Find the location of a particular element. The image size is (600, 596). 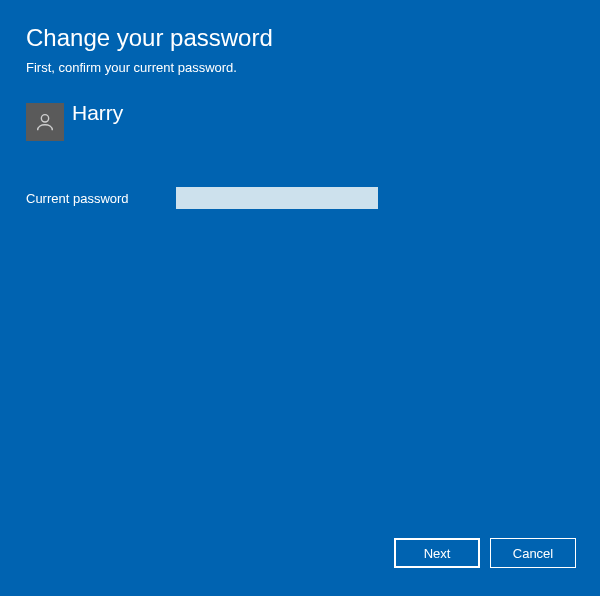

header: Change your password First, confirm your… is located at coordinates (300, 38).